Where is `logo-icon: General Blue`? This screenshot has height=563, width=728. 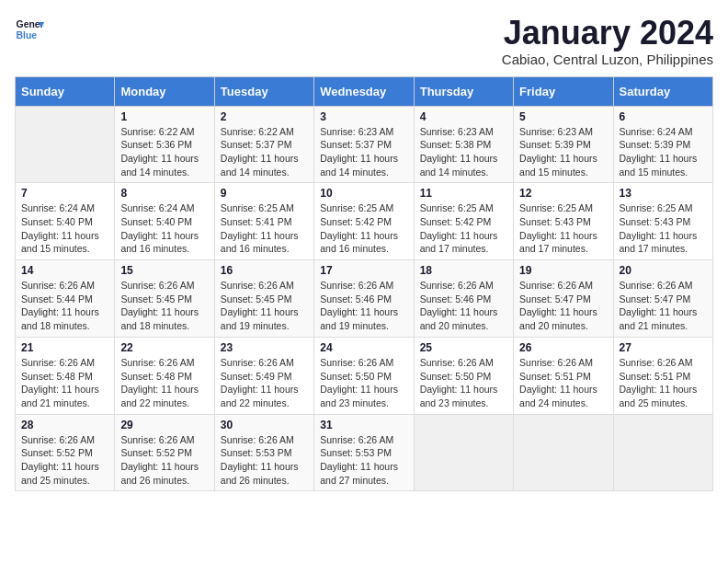
logo-icon: General Blue is located at coordinates (29, 29).